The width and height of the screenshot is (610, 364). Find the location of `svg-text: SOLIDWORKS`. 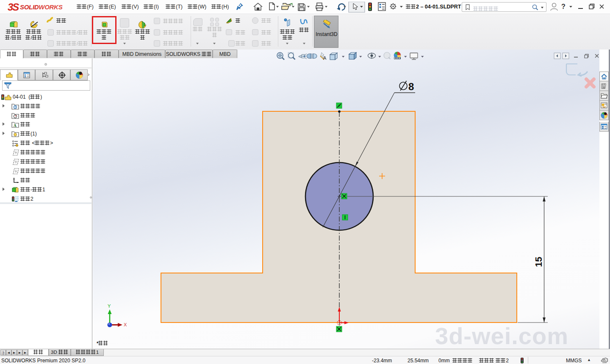

svg-text: SOLIDWORKS is located at coordinates (42, 7).